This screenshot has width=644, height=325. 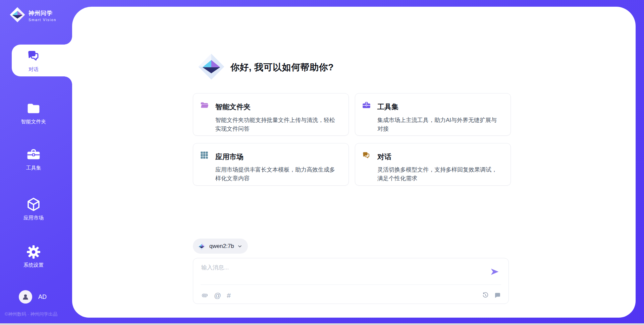 What do you see at coordinates (229, 296) in the screenshot?
I see `hashtag-icon: #` at bounding box center [229, 296].